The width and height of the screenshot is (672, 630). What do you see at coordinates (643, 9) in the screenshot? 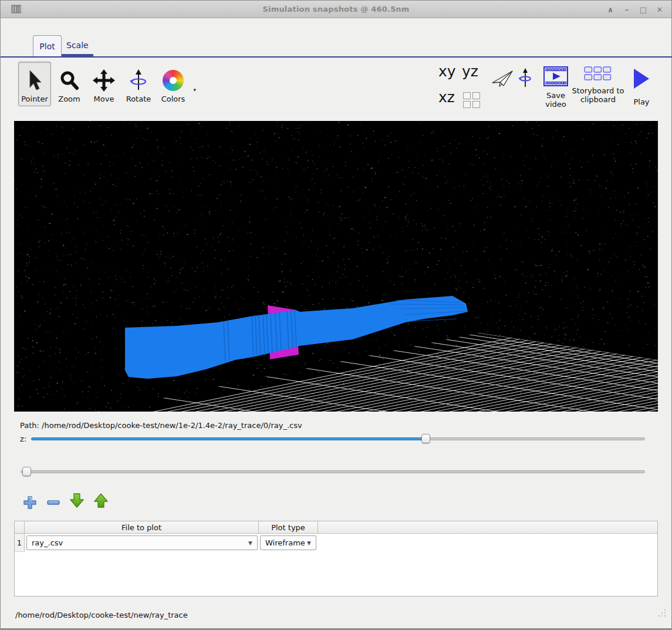
I see `maximize-icon: □` at bounding box center [643, 9].